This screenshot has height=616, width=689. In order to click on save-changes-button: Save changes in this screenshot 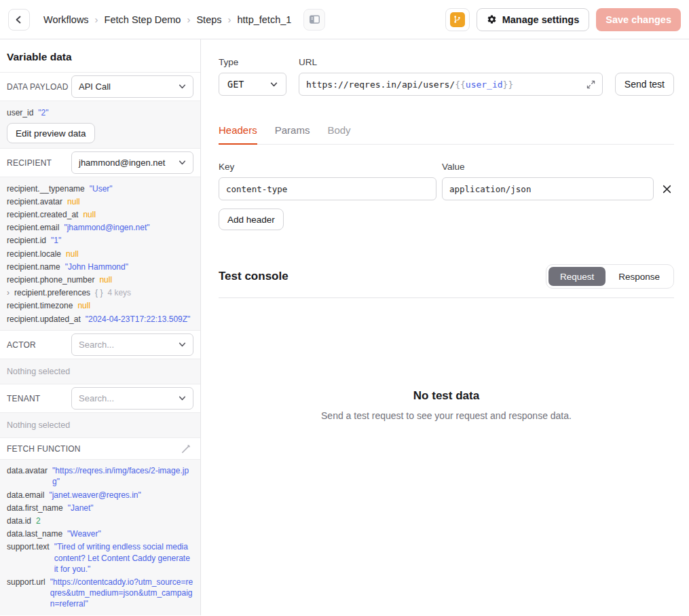, I will do `click(638, 20)`.